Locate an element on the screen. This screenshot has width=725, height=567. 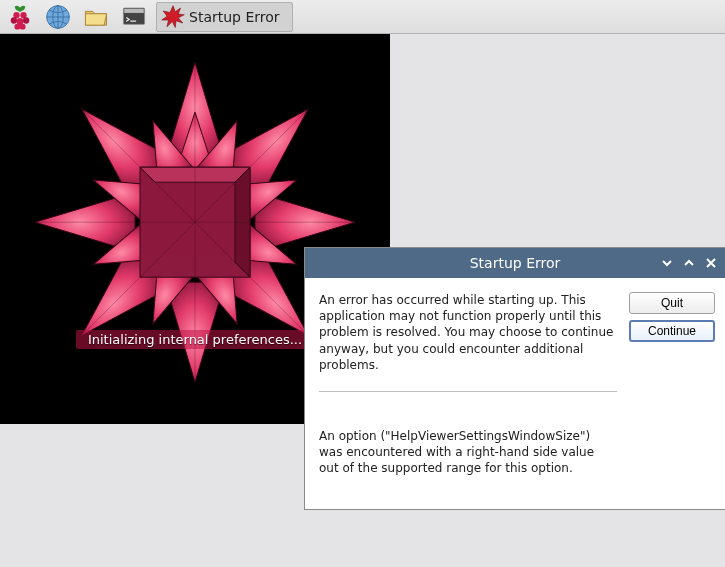
shade-icon is located at coordinates (667, 263).